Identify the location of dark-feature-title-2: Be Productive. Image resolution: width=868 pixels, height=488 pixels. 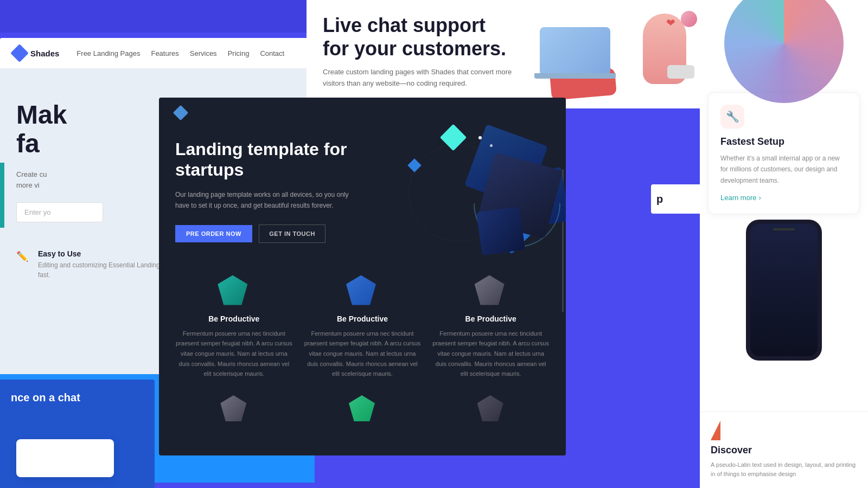
(362, 319).